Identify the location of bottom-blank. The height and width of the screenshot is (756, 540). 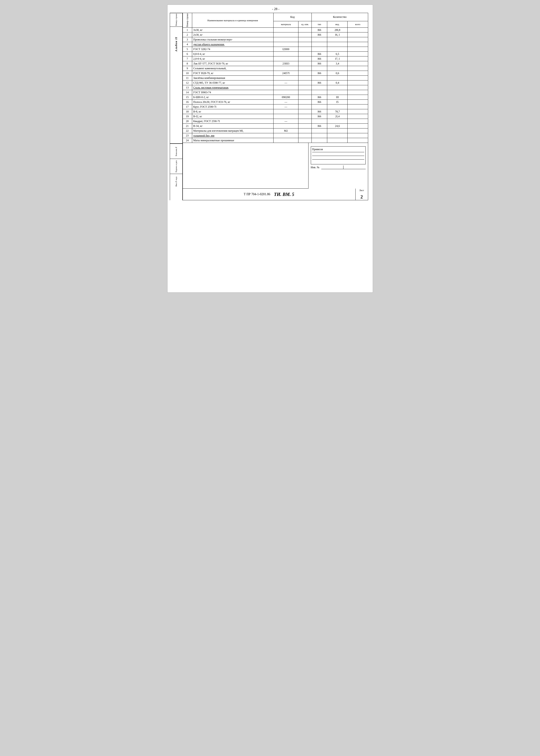
(246, 166).